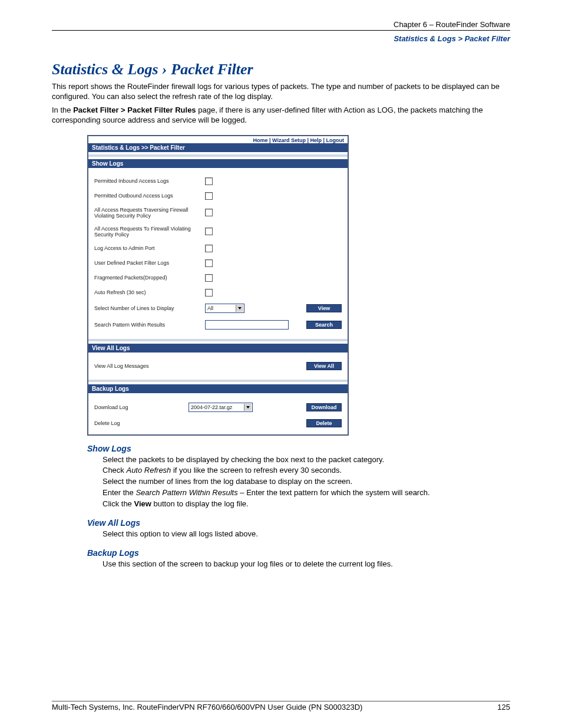 Image resolution: width=562 pixels, height=728 pixels. Describe the element at coordinates (336, 140) in the screenshot. I see `nav-logout: Logout` at that location.